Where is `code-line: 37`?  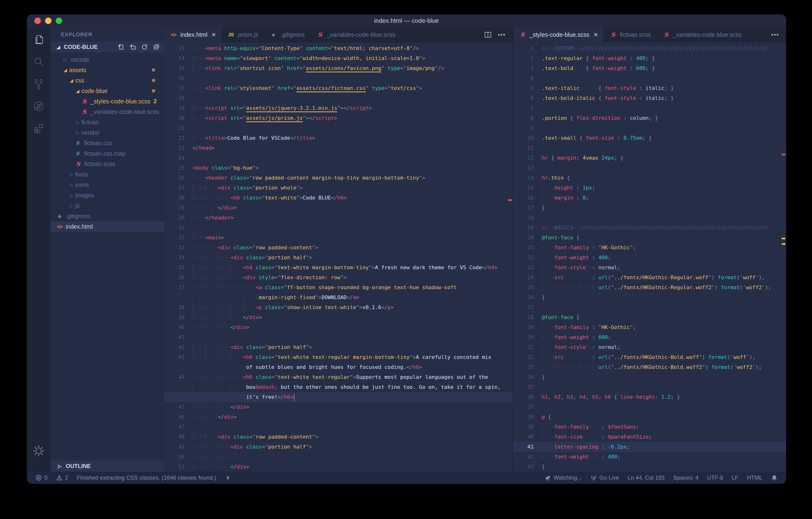 code-line: 37 is located at coordinates (649, 407).